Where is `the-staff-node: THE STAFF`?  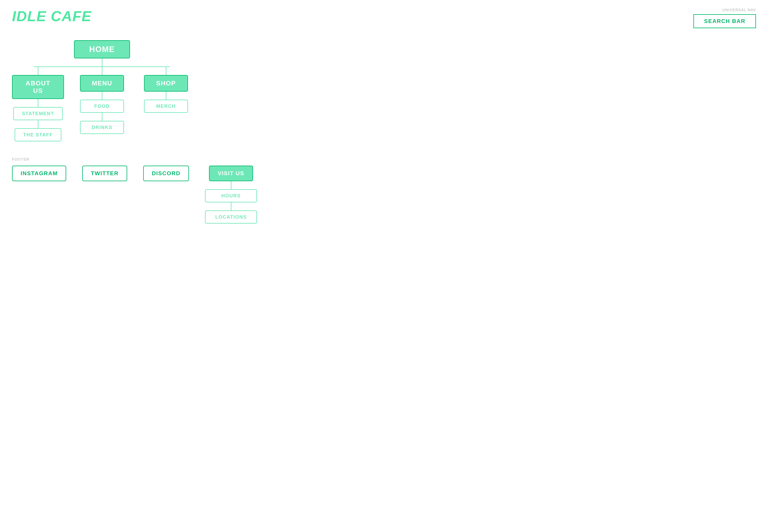
the-staff-node: THE STAFF is located at coordinates (38, 135).